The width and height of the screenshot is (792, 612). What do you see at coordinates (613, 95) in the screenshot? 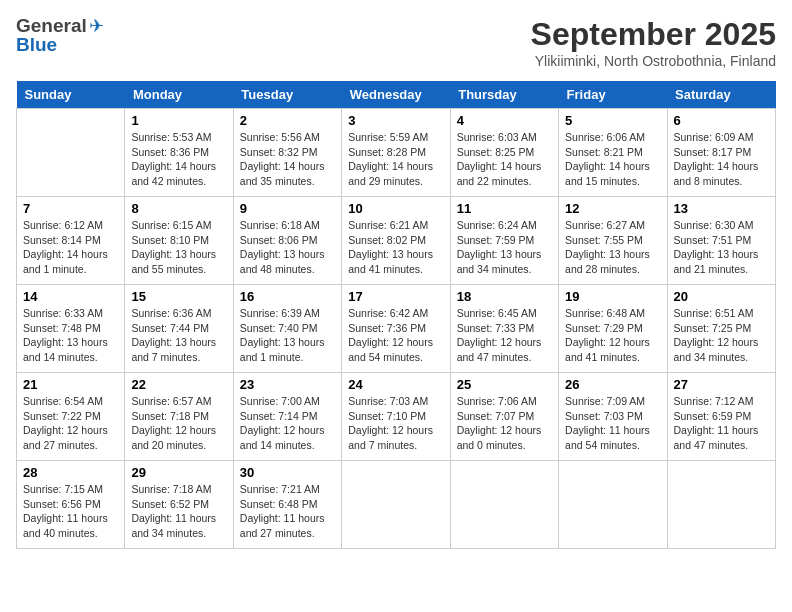
I see `header-friday: Friday` at bounding box center [613, 95].